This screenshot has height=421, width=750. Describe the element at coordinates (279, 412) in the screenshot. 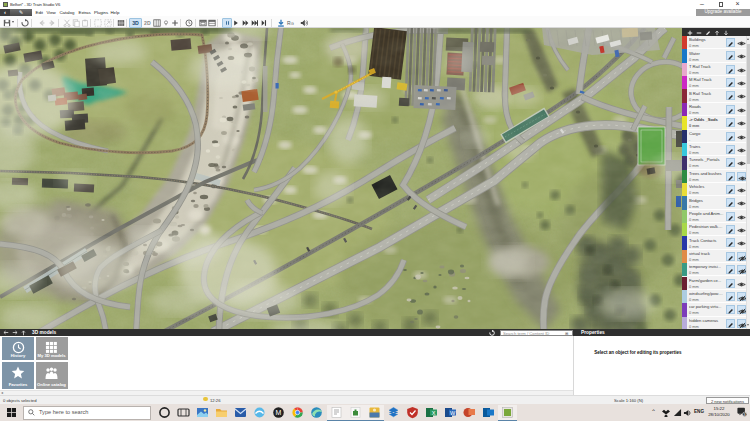

I see `svg-text: M` at that location.